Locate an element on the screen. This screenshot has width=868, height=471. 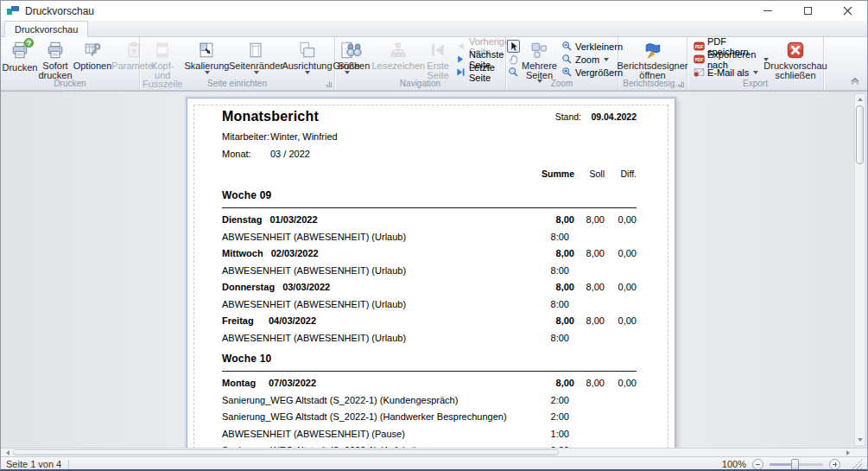
scroll-up-icon is located at coordinates (860, 99).